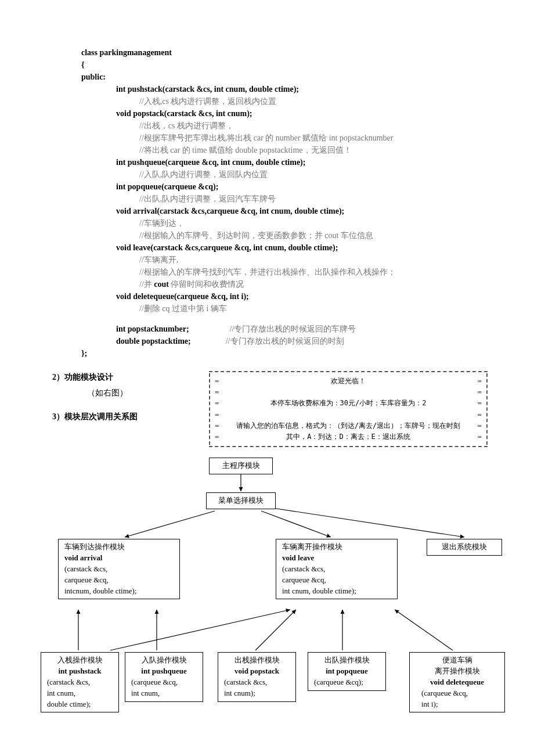 This screenshot has height=756, width=534. I want to click on node-menu: 菜单选择模块, so click(241, 501).